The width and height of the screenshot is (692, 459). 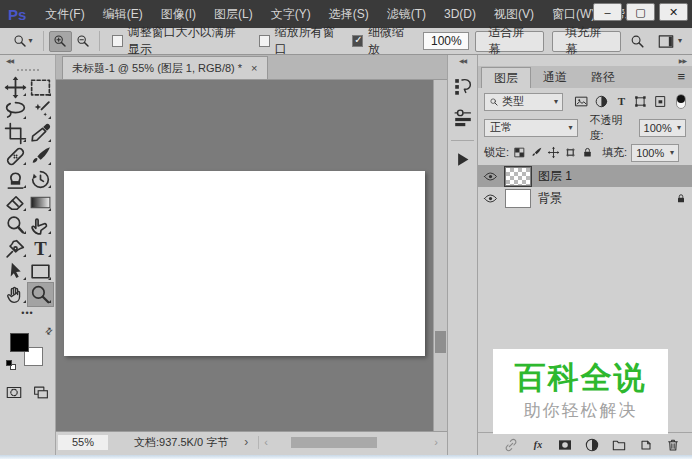 I want to click on tools-panel: ◀◀ T ••• ⇄, so click(x=28, y=256).